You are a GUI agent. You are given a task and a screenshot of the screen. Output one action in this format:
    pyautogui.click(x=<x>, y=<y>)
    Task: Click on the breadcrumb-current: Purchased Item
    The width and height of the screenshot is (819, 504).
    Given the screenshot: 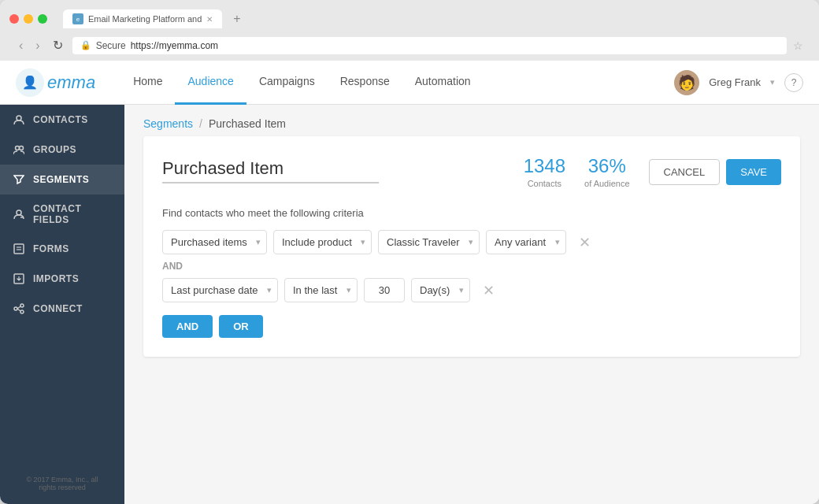 What is the action you would take?
    pyautogui.click(x=247, y=124)
    